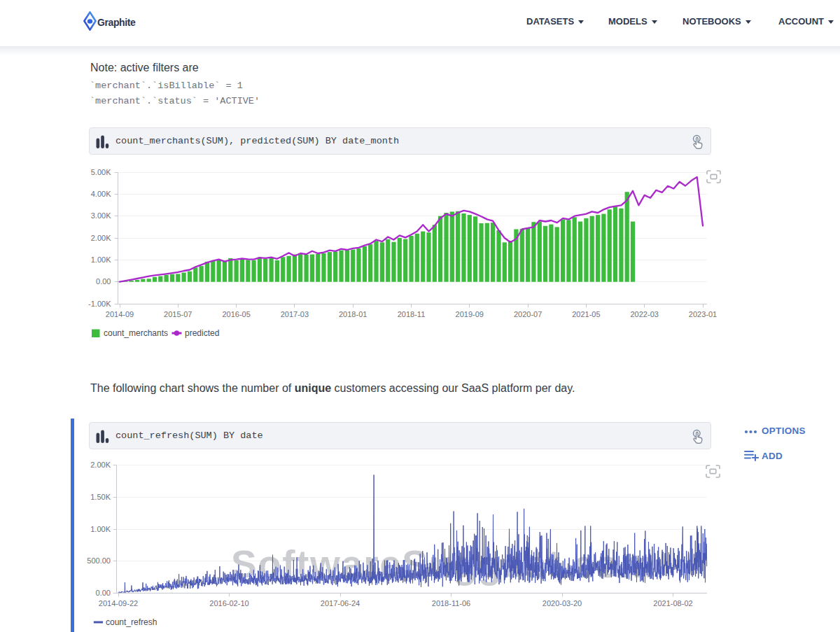 The width and height of the screenshot is (840, 632). Describe the element at coordinates (451, 603) in the screenshot. I see `svg-text: 2018-11-06` at that location.